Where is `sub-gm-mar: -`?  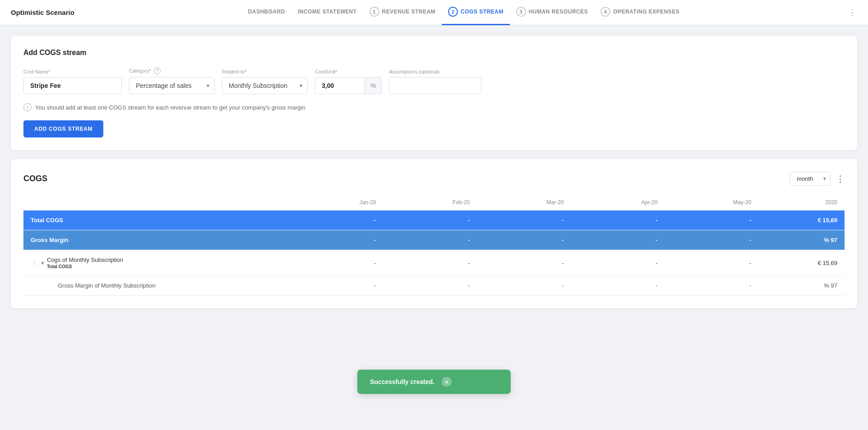
sub-gm-mar: - is located at coordinates (524, 286).